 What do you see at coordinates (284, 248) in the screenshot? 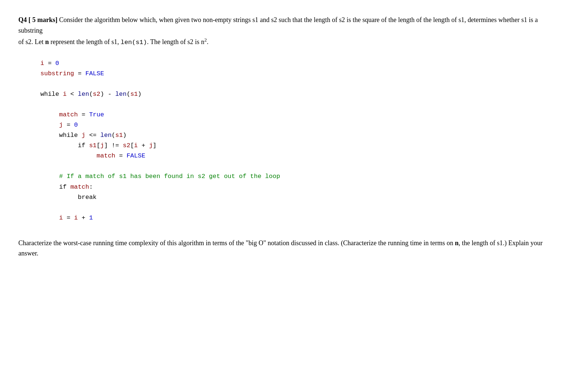
I see `footer-text: Characterize the worst-case running time…` at bounding box center [284, 248].